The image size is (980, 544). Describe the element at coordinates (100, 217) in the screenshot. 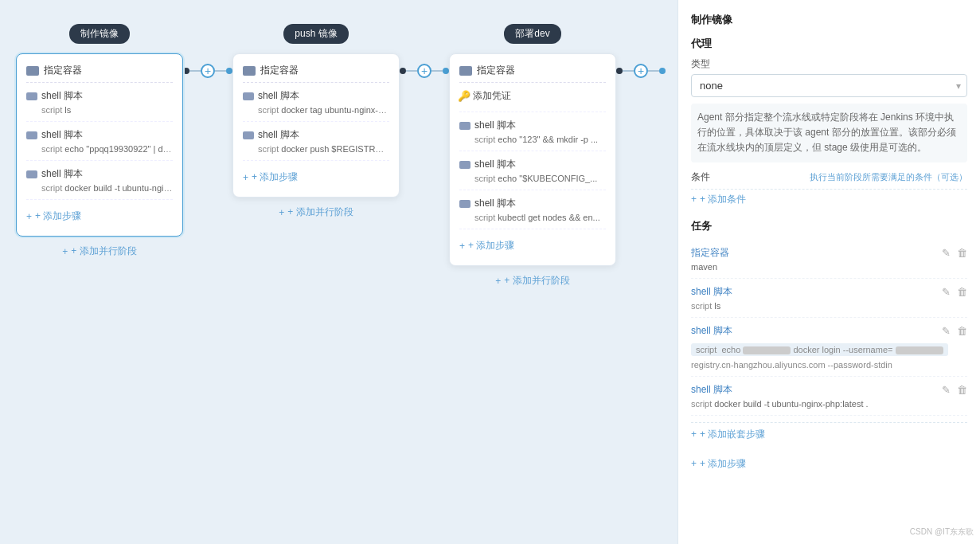

I see `add-step-btn-1: + + 添加步骤` at that location.